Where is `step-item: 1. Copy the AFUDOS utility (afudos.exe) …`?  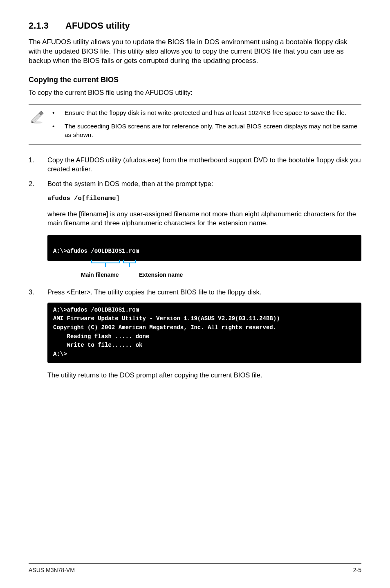 step-item: 1. Copy the AFUDOS utility (afudos.exe) … is located at coordinates (195, 164).